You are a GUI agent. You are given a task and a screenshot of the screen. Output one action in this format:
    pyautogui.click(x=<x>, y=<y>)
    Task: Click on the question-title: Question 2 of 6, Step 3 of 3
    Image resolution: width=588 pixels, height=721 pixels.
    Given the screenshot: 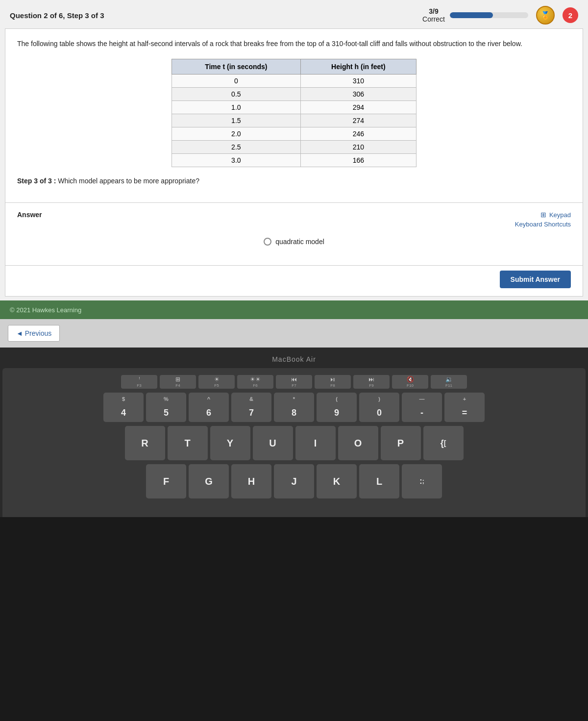 What is the action you would take?
    pyautogui.click(x=57, y=16)
    